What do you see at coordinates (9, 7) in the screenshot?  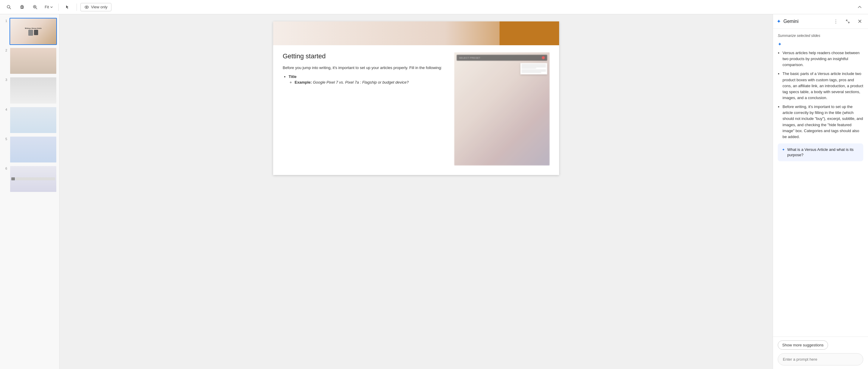 I see `search-button` at bounding box center [9, 7].